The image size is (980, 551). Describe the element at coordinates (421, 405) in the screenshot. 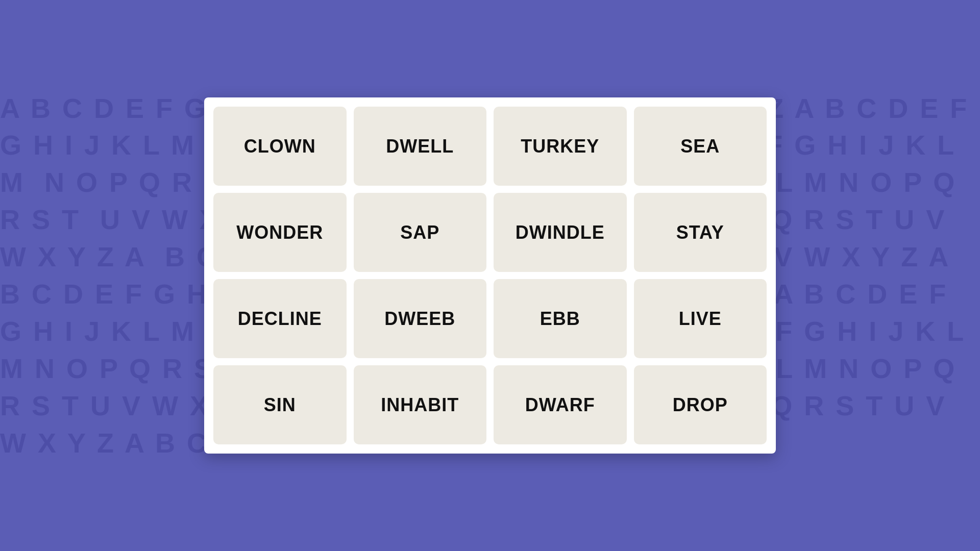

I see `word-card-inhabit: INHABIT` at that location.